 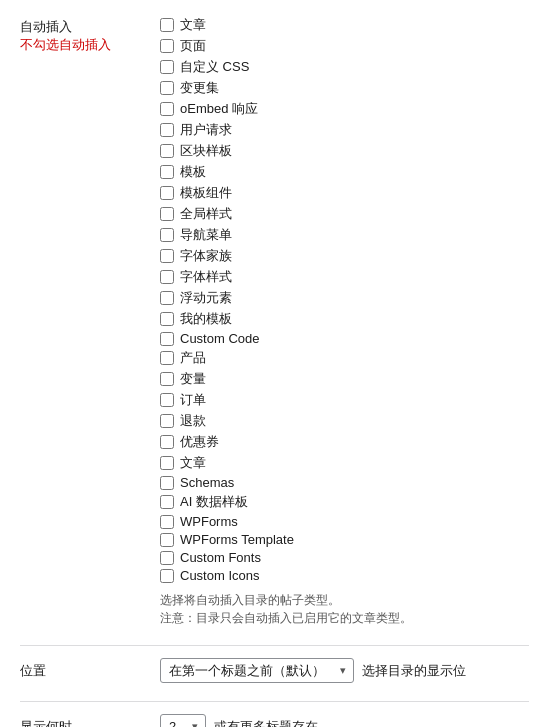 I want to click on checkbox-cb_wpforms_template, so click(x=167, y=540).